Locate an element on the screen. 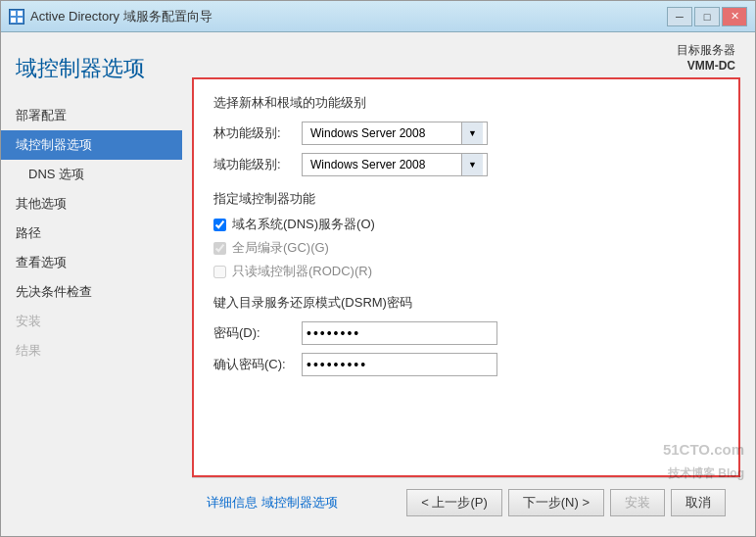 The width and height of the screenshot is (756, 537). next-button: 下一步(N) > is located at coordinates (556, 503).